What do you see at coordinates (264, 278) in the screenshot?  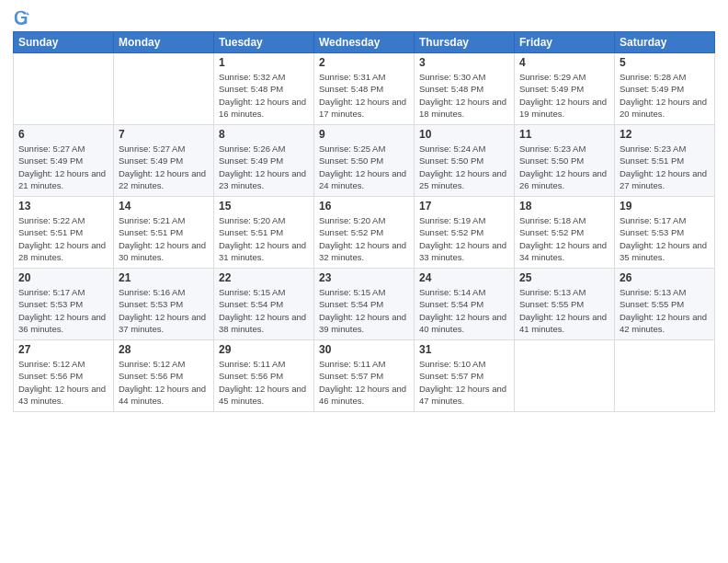 I see `day-number: 22` at bounding box center [264, 278].